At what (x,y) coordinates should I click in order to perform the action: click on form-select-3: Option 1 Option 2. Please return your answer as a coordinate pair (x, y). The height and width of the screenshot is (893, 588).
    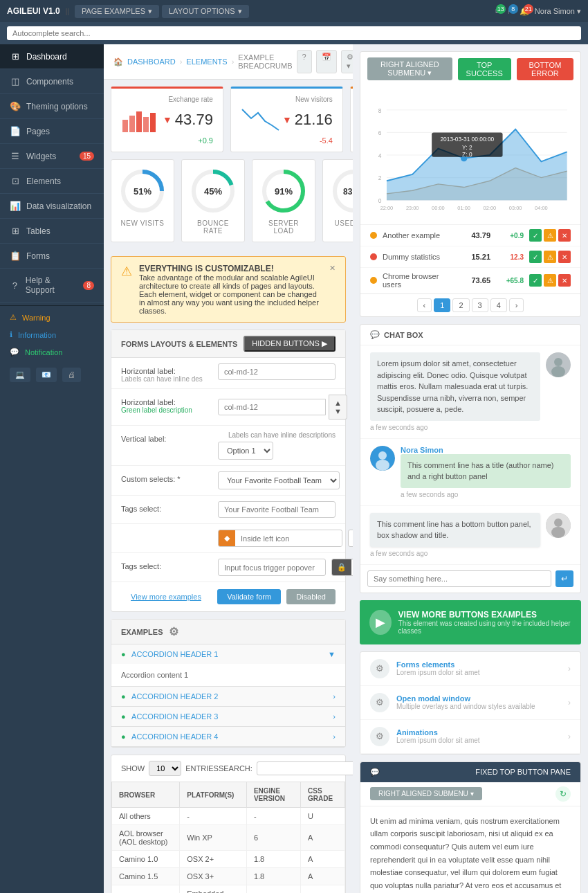
    Looking at the image, I should click on (246, 451).